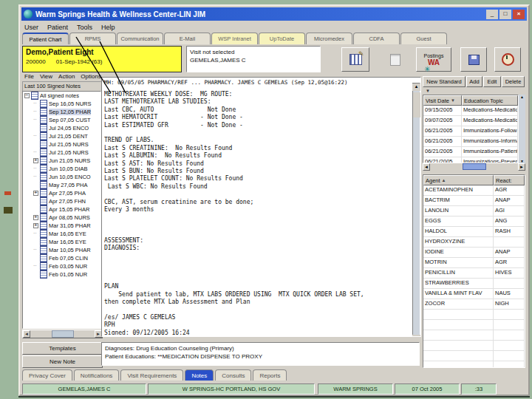 The width and height of the screenshot is (532, 399). Describe the element at coordinates (417, 210) in the screenshot. I see `note-vertical-scrollbar: ▲ ▼` at that location.